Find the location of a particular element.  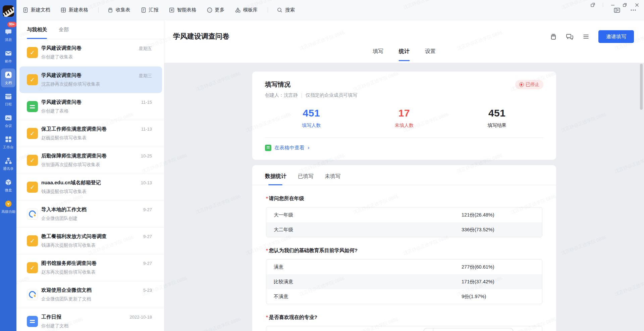

table-row: 满意 277份(60.61%) is located at coordinates (404, 267).